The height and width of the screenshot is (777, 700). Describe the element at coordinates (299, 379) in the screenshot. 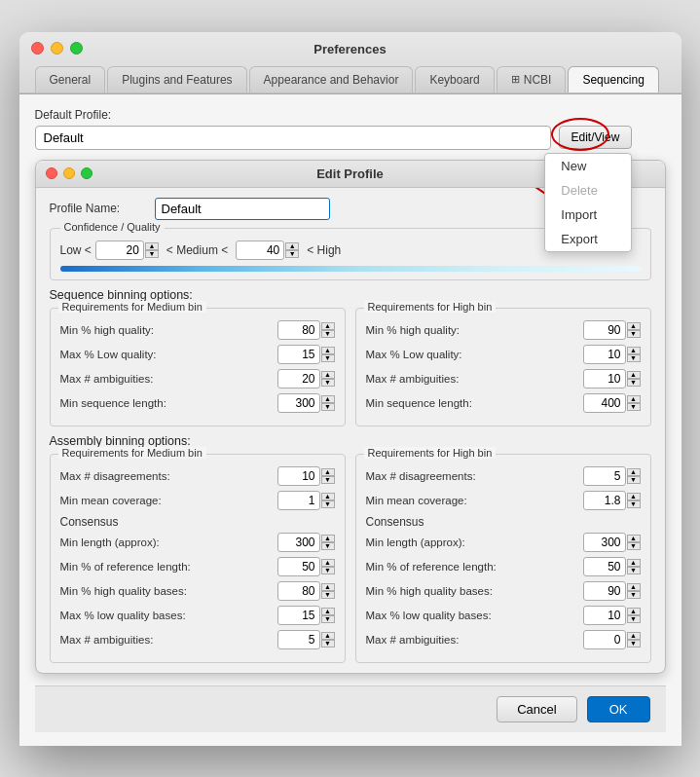

I see `seq-med-amb-input` at that location.